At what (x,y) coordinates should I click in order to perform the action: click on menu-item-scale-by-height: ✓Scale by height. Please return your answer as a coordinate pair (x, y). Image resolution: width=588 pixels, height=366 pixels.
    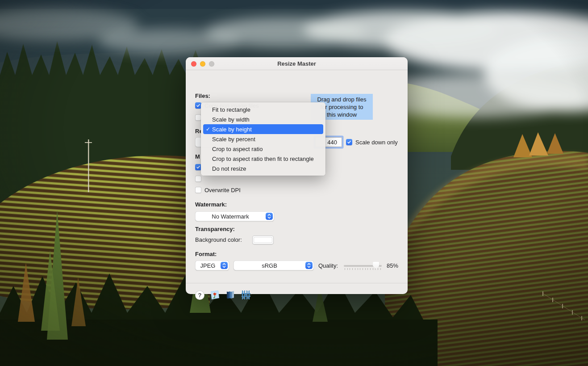
    Looking at the image, I should click on (263, 129).